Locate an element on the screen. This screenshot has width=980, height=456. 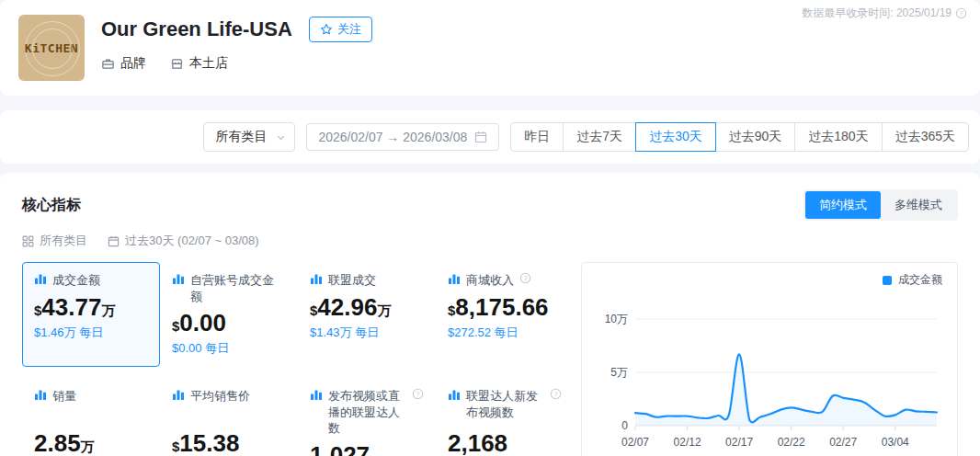
metric-label: 联盟达人新发布视频数 is located at coordinates (506, 405).